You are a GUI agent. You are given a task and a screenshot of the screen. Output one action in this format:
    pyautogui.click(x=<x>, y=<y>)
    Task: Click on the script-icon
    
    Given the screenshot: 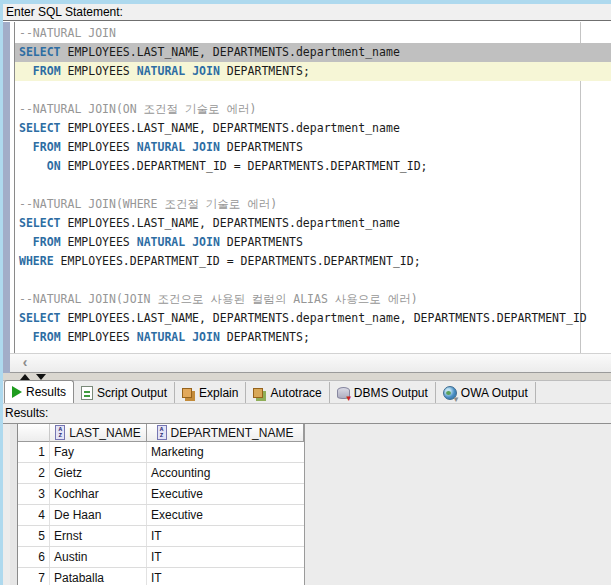 What is the action you would take?
    pyautogui.click(x=87, y=393)
    